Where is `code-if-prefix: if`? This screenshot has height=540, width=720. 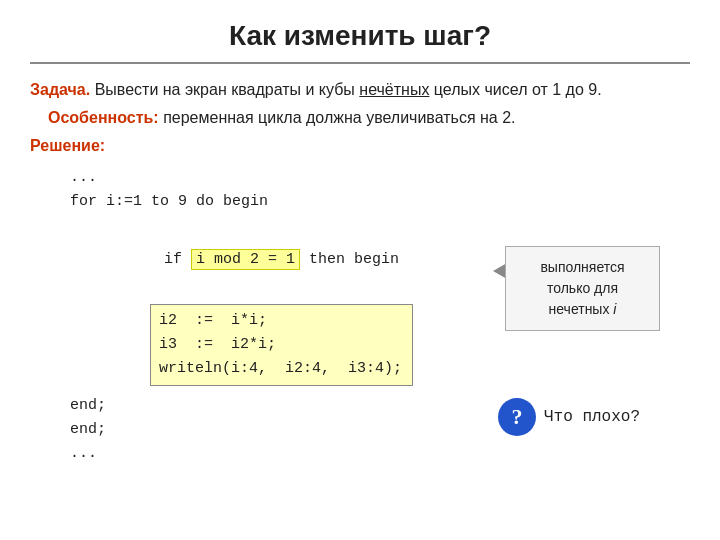
code-if-prefix: if is located at coordinates (178, 260).